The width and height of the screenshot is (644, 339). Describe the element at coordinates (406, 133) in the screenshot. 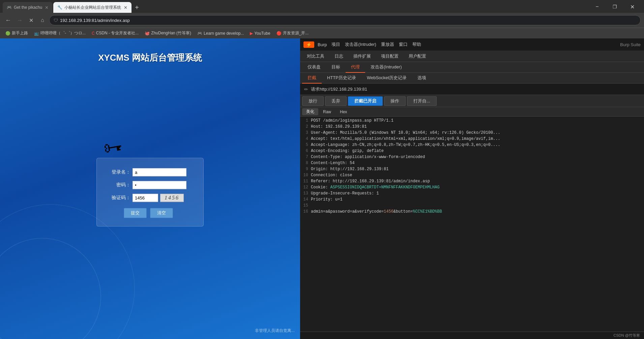

I see `line-content-3: User-Agent: Mozilla/5.0 (Windows NT 10.0…` at that location.